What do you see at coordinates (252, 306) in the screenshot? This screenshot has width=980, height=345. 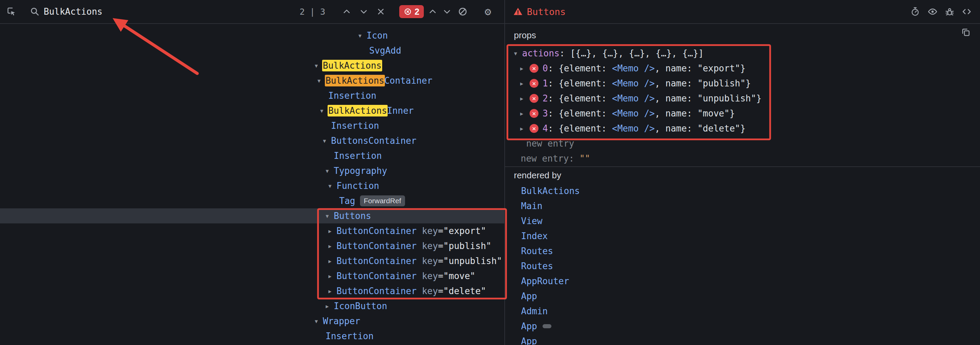 I see `tree-row: ▸IconButton` at bounding box center [252, 306].